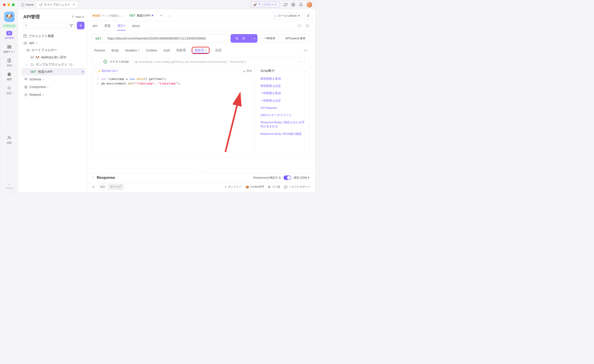 The height and width of the screenshot is (364, 594). What do you see at coordinates (9, 88) in the screenshot?
I see `gear-icon` at bounding box center [9, 88].